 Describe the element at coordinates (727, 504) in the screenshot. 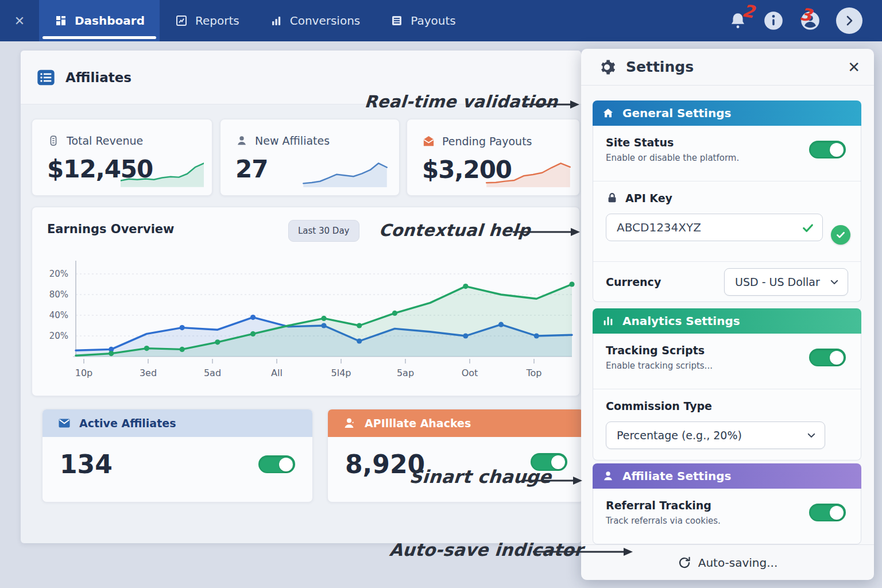

I see `affiliate-settings-section: Affiliate Settings Referral Tracking Tra…` at that location.